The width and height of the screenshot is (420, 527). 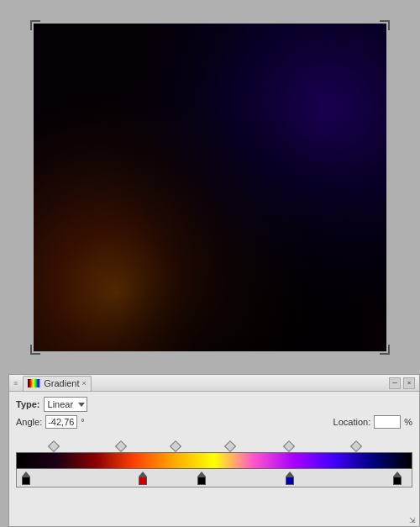 What do you see at coordinates (409, 383) in the screenshot?
I see `panel-close-button: ×` at bounding box center [409, 383].